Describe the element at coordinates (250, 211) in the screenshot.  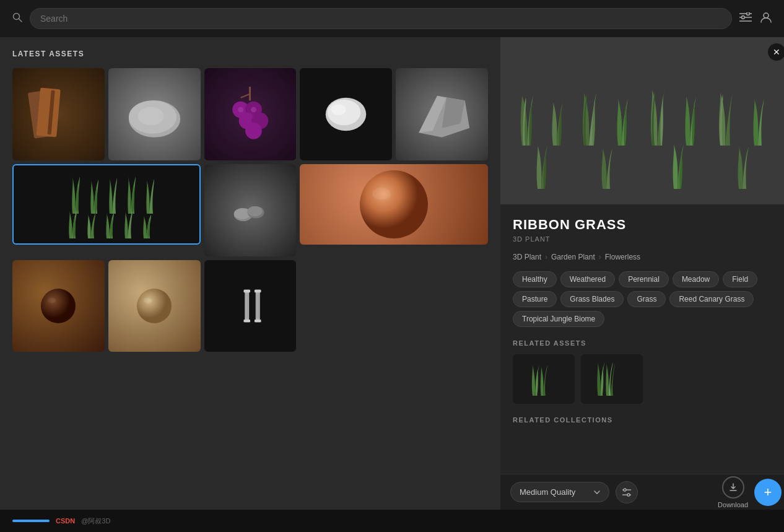
I see `asset-item-rocks3` at that location.